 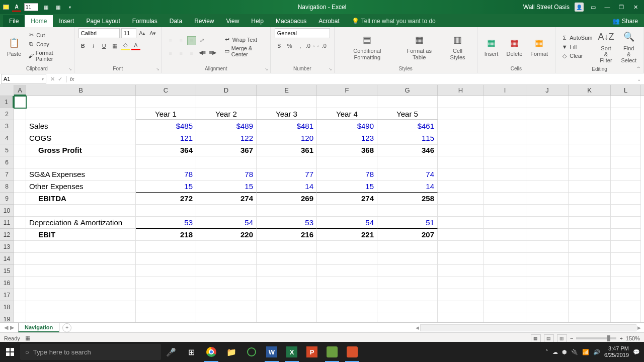 I want to click on cell-L5, so click(x=626, y=150).